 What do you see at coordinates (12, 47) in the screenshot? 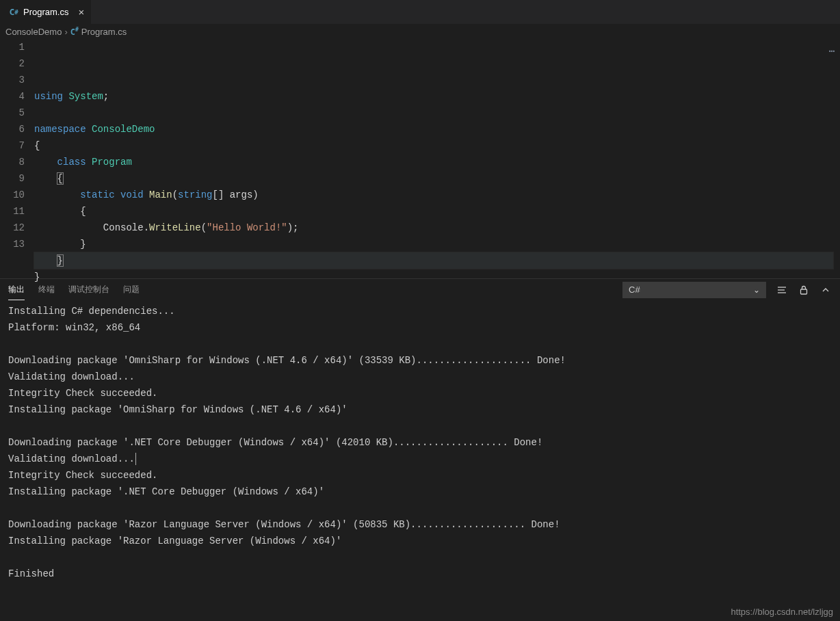
I see `line-number: 1` at bounding box center [12, 47].